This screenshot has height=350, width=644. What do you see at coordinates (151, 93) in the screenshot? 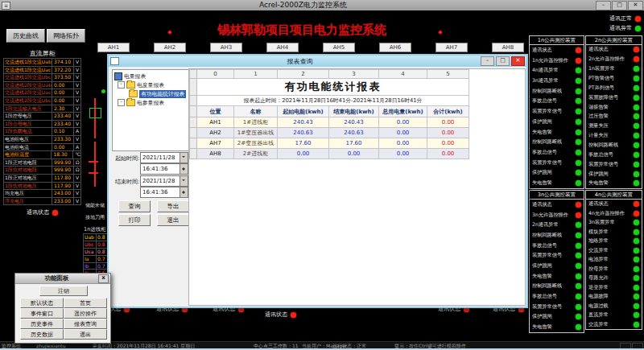
I see `tree-node-active-energy-report: 有功电能统计报表` at bounding box center [151, 93].